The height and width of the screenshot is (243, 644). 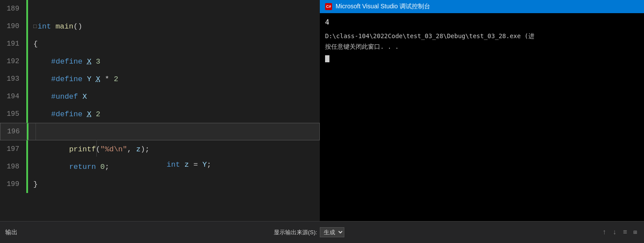 I want to click on bottom-toolbar: ↑ ↓ ≡ ⊞, so click(x=619, y=232).